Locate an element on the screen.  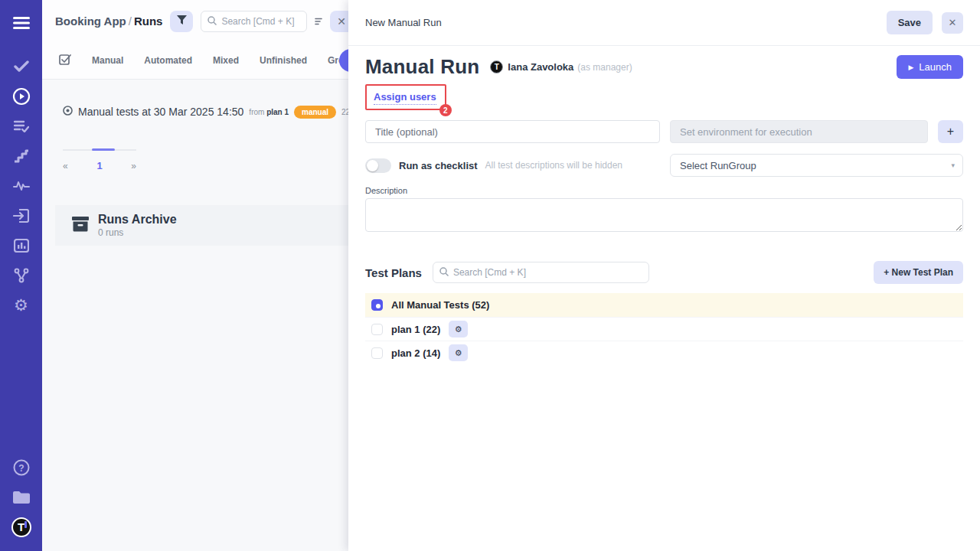
runs-topbar: Booking App/Runs ✕ is located at coordinates (195, 21).